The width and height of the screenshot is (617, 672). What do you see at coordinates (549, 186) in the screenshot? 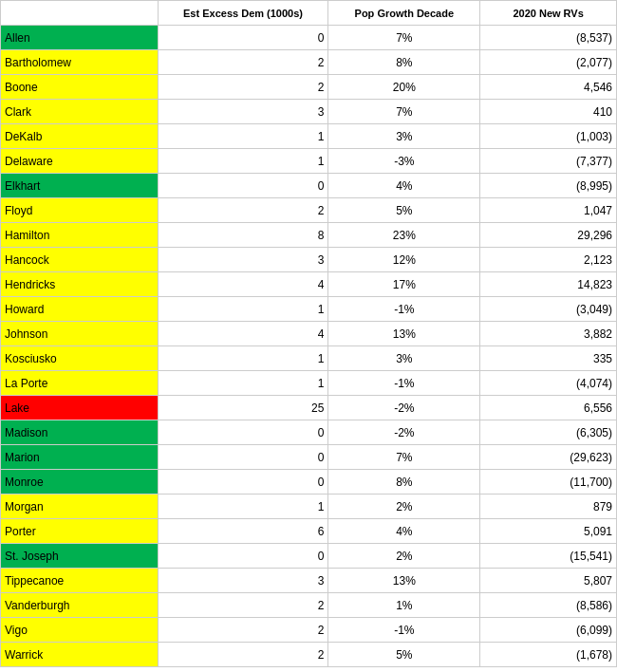
I see `new-rv-cell: (8,995)` at bounding box center [549, 186].